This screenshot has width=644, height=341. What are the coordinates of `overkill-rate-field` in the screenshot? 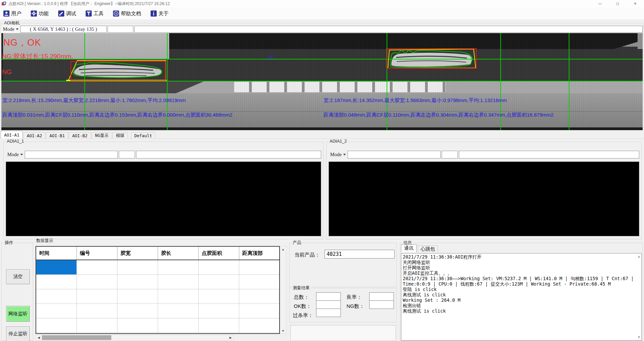 It's located at (328, 313).